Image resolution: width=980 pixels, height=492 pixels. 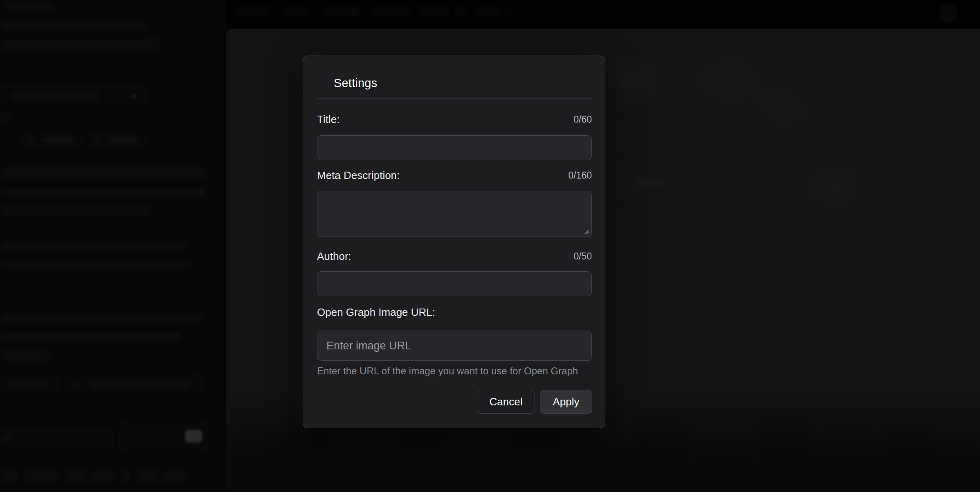 I want to click on author-char-counter: 0/50, so click(x=582, y=256).